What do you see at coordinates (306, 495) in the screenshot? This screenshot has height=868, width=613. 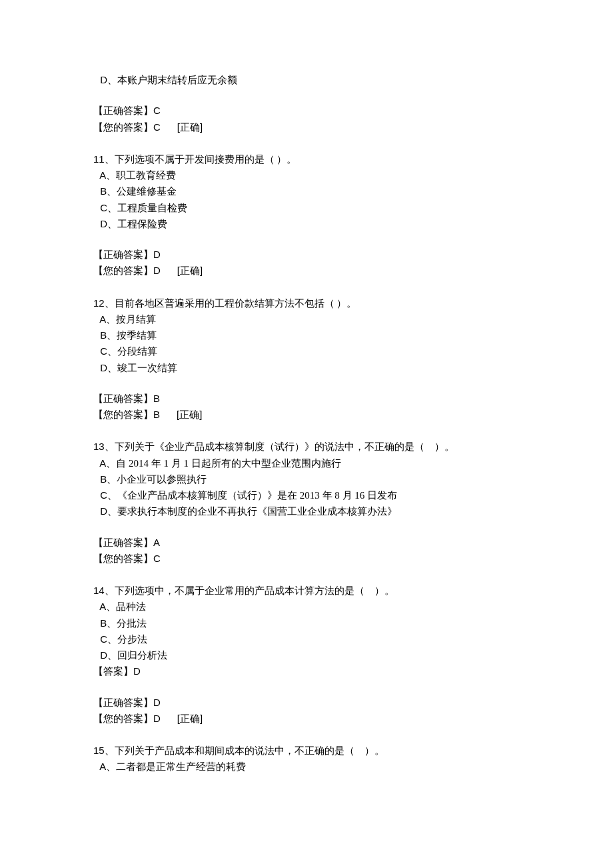 I see `option-c: C、《企业产品成本核算制度（试行）》是在 2013 年 8 月 16 日发布` at bounding box center [306, 495].